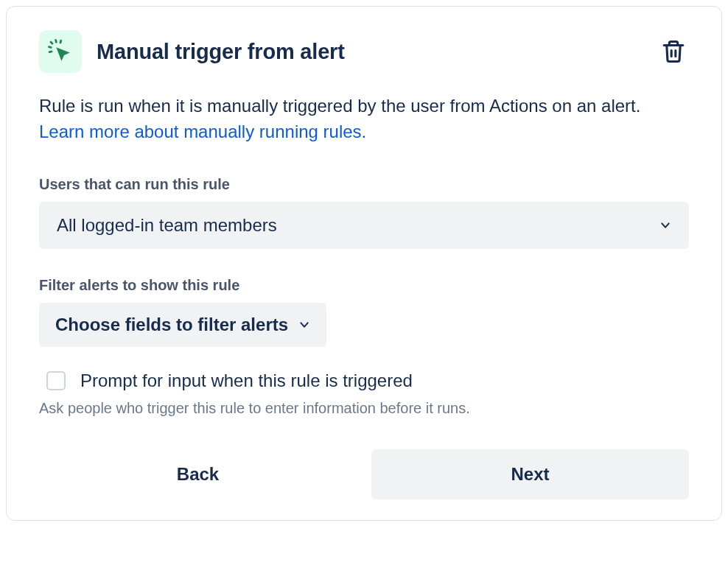  I want to click on page-title: Manual trigger from alert, so click(221, 52).